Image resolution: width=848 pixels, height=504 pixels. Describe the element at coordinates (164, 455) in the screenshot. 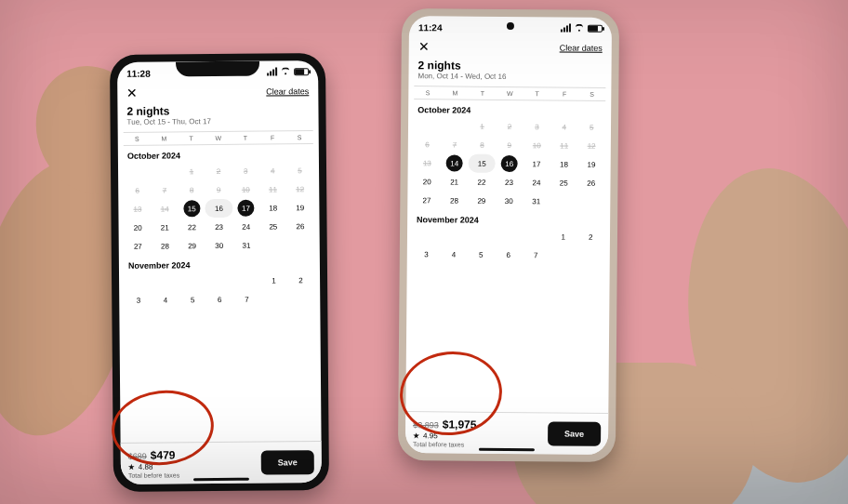

I see `current-price: $479` at that location.